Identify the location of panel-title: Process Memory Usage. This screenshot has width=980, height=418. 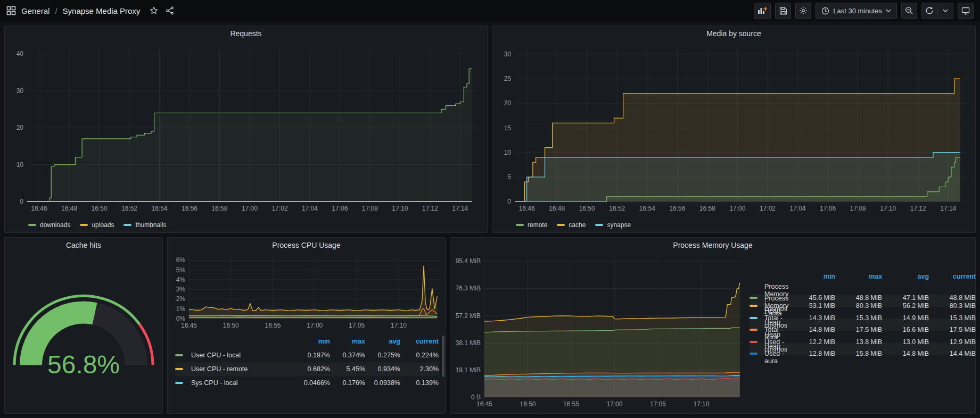
(713, 245).